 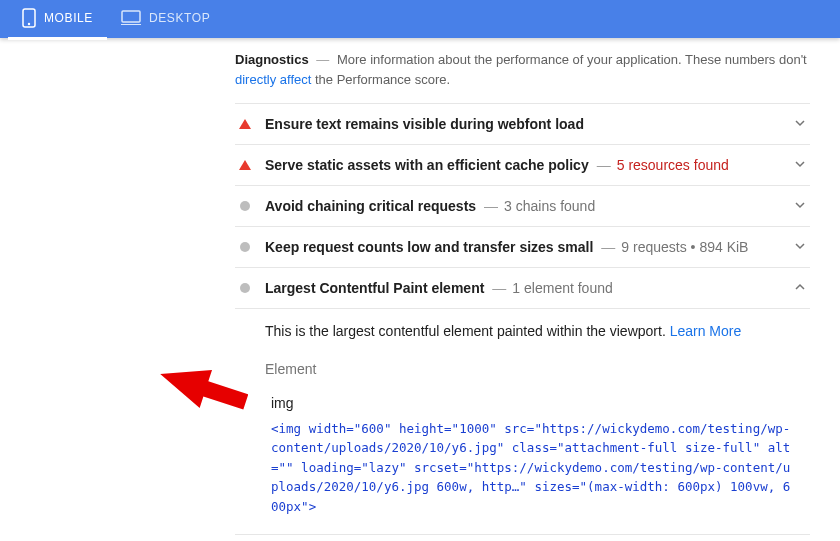 What do you see at coordinates (166, 19) in the screenshot?
I see `tab-desktop: DESKTOP` at bounding box center [166, 19].